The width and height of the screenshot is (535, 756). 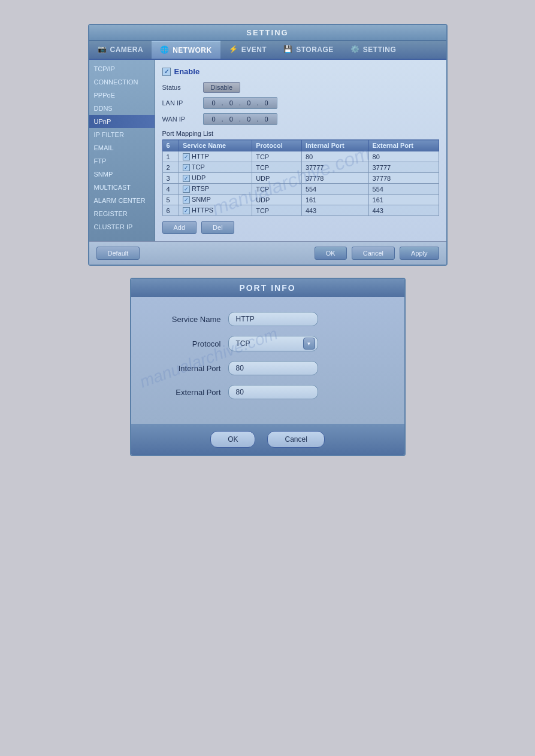 I want to click on table-row: 6 ✓ HTTPS TCP 443 443, so click(x=301, y=211).